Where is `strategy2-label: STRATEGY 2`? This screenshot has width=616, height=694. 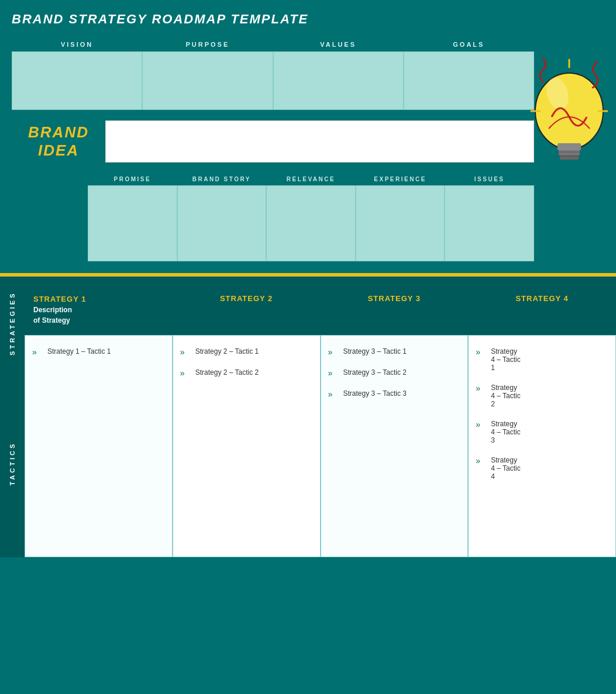 strategy2-label: STRATEGY 2 is located at coordinates (247, 298).